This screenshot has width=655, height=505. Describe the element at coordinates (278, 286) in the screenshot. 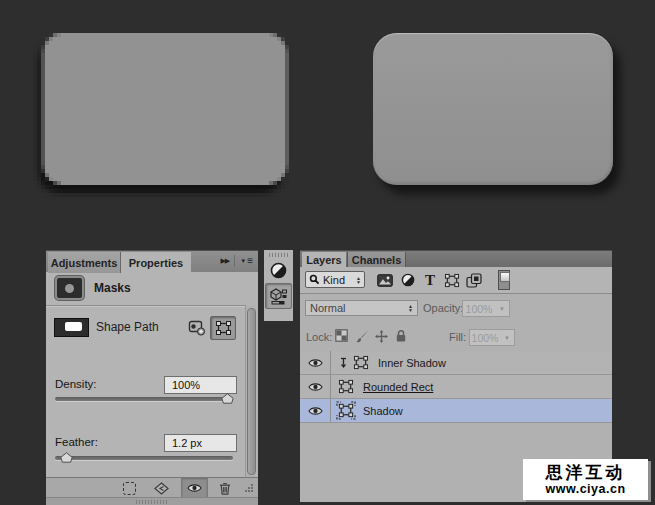

I see `collapsed-panel-dock` at that location.